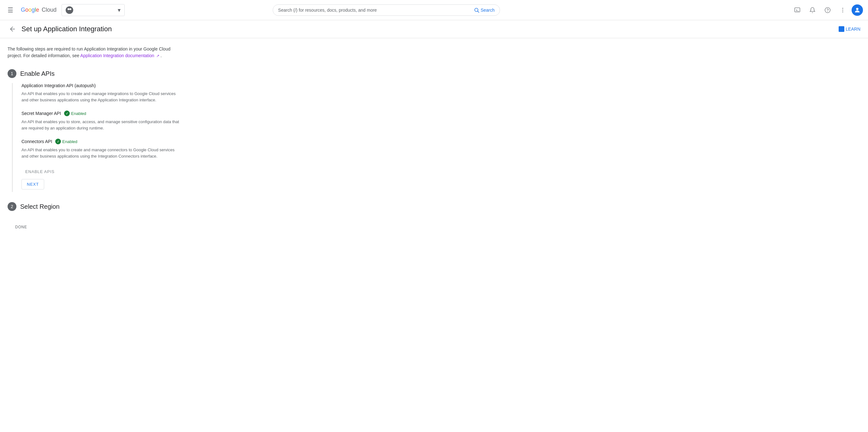 Image resolution: width=868 pixels, height=432 pixels. What do you see at coordinates (33, 184) in the screenshot?
I see `next-button: NEXT` at bounding box center [33, 184].